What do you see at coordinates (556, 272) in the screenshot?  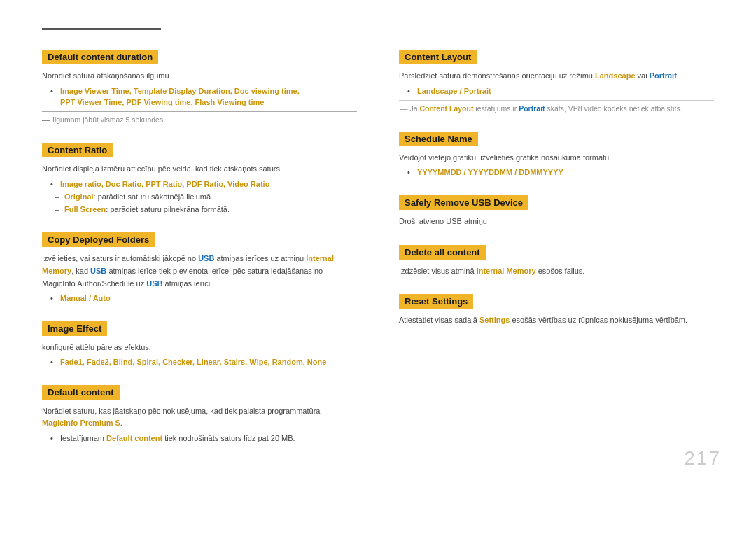 I see `section-body-delete-all-content: Izdzēsiet visus atmiņā Internal Memory e…` at bounding box center [556, 272].